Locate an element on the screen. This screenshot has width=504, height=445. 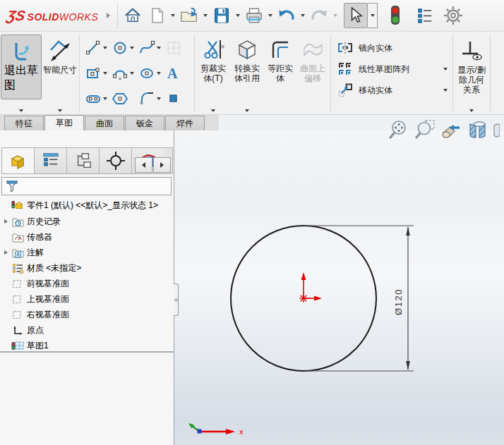
right-arrow-icon is located at coordinates (162, 165).